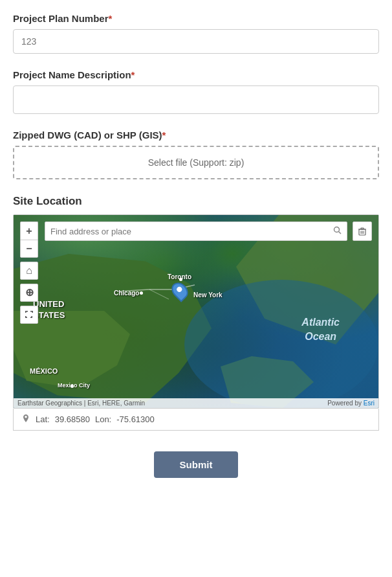 The image size is (392, 577). Describe the element at coordinates (196, 18) in the screenshot. I see `project-plan-number-label: Project Plan Number*` at that location.